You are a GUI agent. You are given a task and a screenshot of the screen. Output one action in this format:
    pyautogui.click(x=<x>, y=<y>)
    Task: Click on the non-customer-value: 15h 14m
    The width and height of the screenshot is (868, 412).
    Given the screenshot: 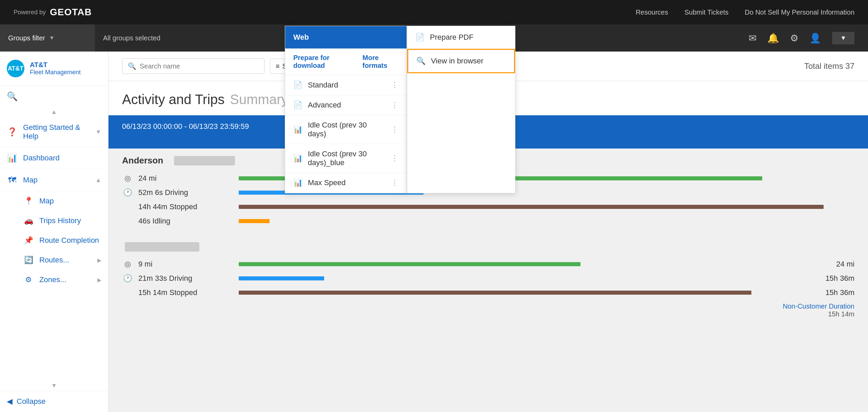 What is the action you would take?
    pyautogui.click(x=488, y=314)
    